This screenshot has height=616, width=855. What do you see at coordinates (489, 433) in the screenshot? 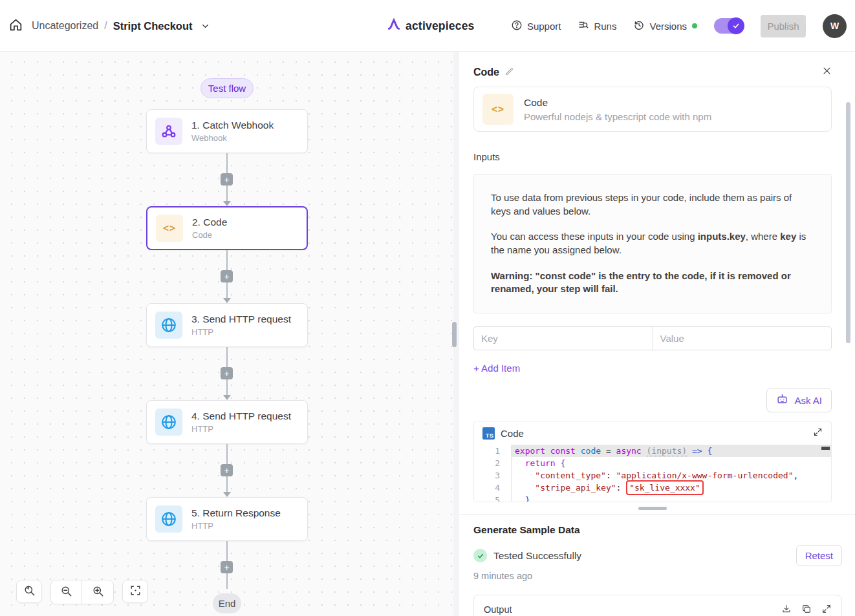
I see `typescript-badge: TS` at bounding box center [489, 433].